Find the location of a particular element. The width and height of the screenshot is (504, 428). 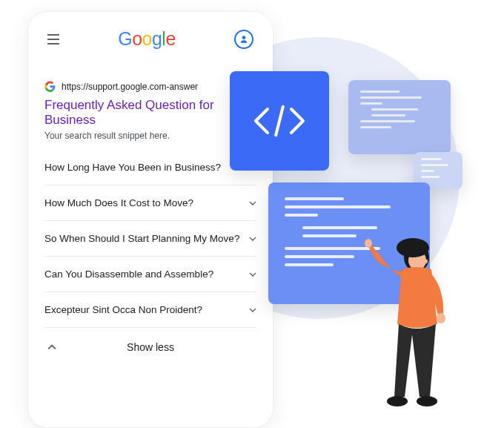

chevron-up-icon is located at coordinates (52, 347).